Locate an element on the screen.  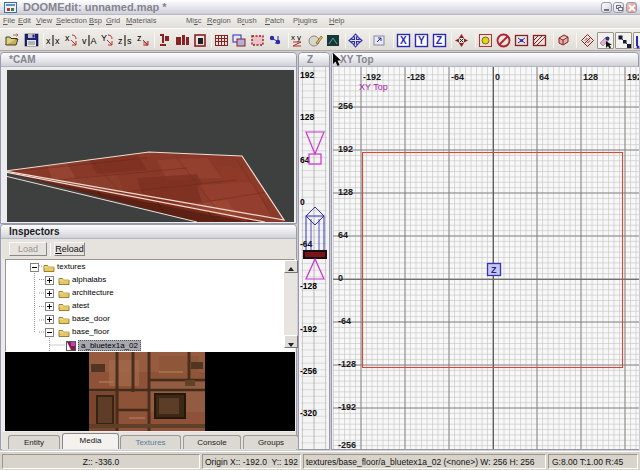
svg-text: N is located at coordinates (146, 44).